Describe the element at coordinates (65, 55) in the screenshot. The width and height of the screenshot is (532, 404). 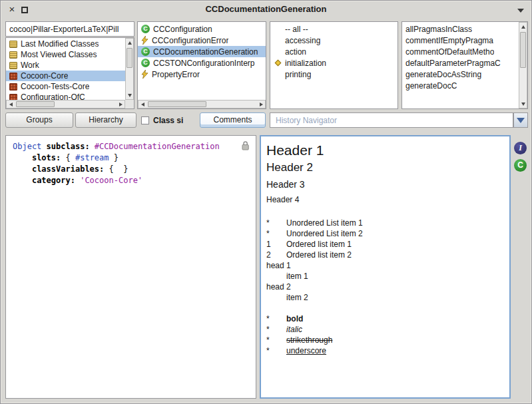
I see `package-list-item: Most Viewed Classes` at that location.